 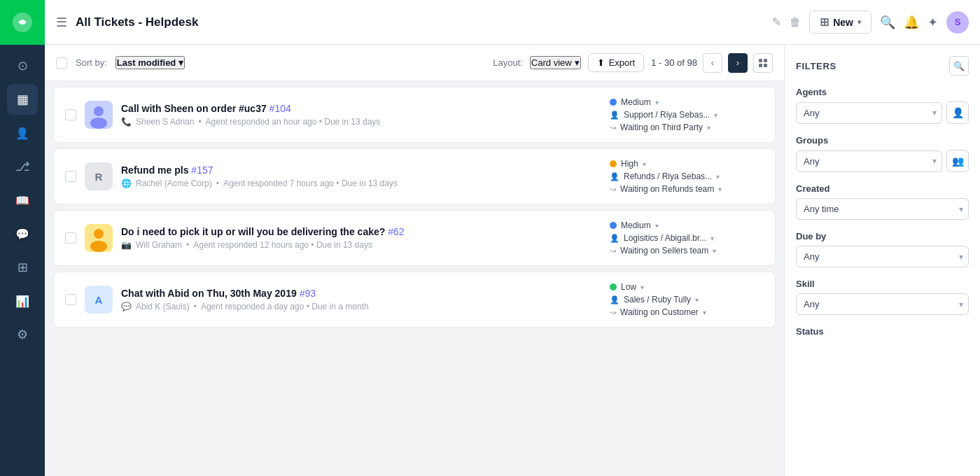 I want to click on priority-tag: High ▾, so click(x=628, y=164).